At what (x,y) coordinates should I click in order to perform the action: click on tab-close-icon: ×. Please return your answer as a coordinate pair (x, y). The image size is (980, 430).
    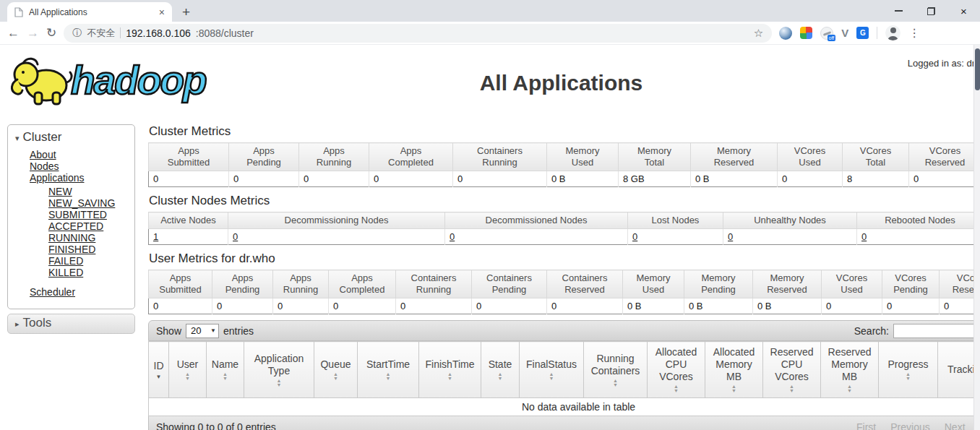
    Looking at the image, I should click on (162, 12).